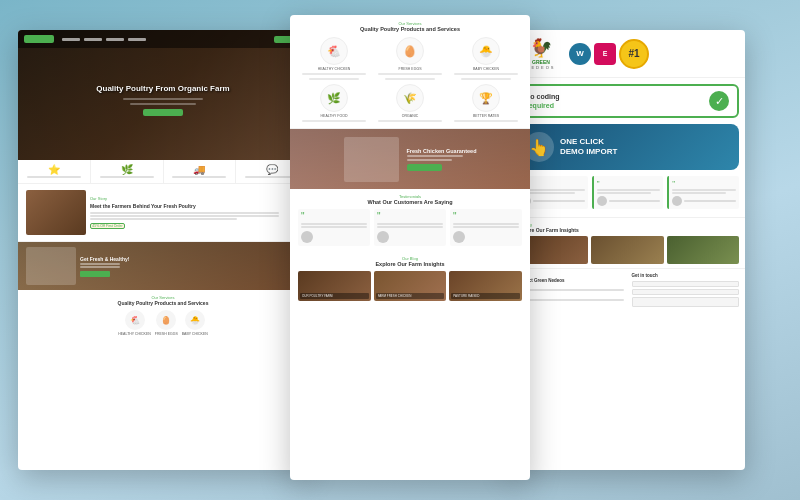 The width and height of the screenshot is (800, 500). What do you see at coordinates (195, 334) in the screenshot?
I see `service-label: BABY CHICKEN` at bounding box center [195, 334].